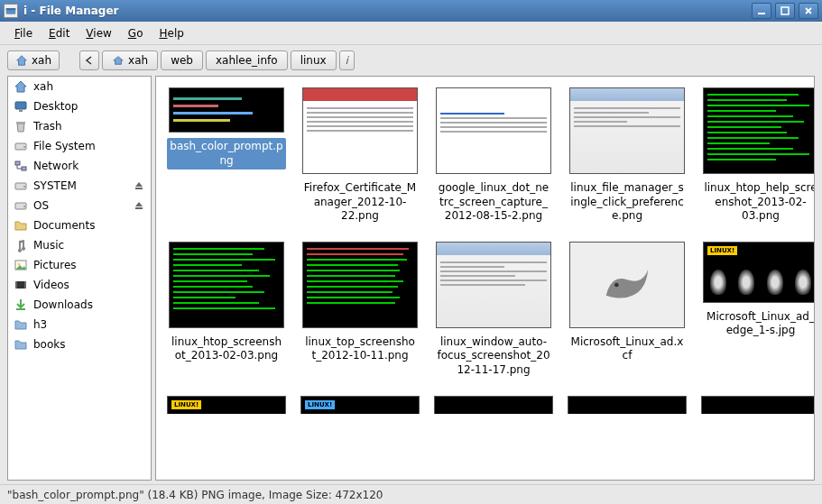 This screenshot has width=822, height=504. Describe the element at coordinates (60, 33) in the screenshot. I see `menu-edit: Edit` at that location.